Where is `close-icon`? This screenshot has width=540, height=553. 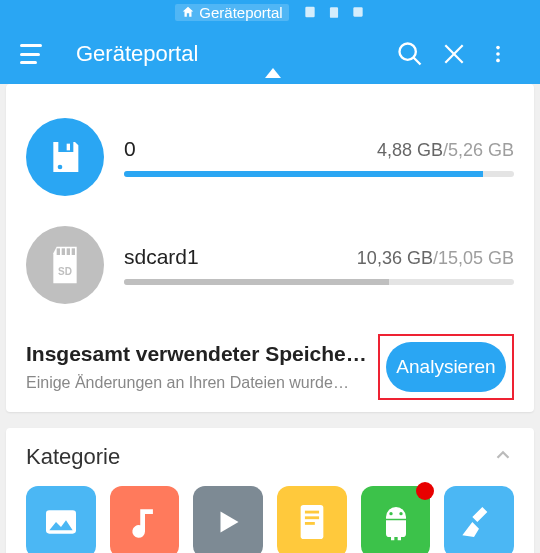 close-icon is located at coordinates (454, 54).